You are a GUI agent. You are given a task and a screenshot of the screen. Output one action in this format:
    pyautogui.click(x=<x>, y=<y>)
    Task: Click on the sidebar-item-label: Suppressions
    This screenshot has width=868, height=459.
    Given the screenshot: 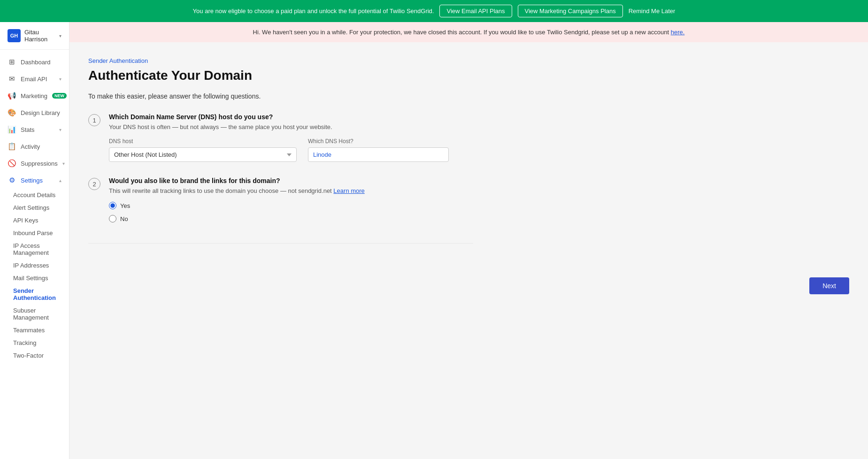 What is the action you would take?
    pyautogui.click(x=39, y=163)
    